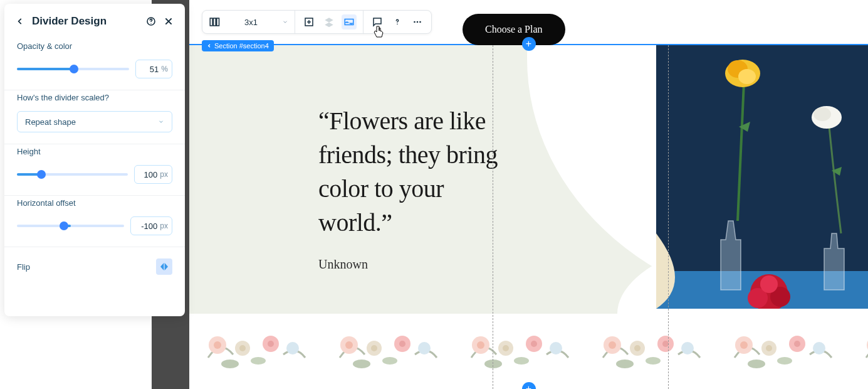 This screenshot has height=389, width=868. Describe the element at coordinates (317, 22) in the screenshot. I see `section-toolbar: 3x1` at that location.